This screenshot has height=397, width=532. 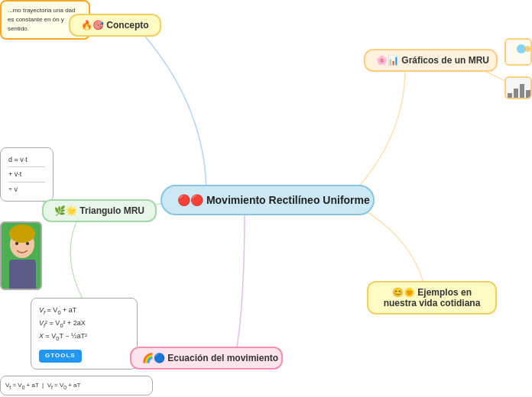 I want to click on math-line1: d = v·t, so click(x=27, y=160).